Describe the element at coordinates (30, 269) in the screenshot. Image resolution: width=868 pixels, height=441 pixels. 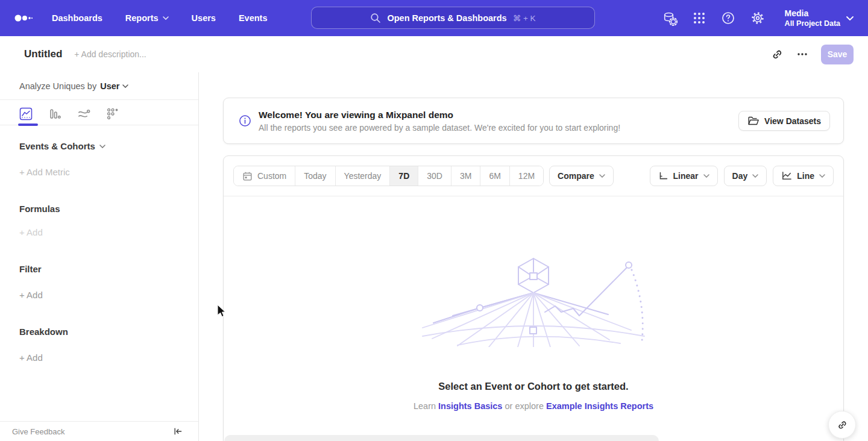
I see `filter-label: Filter` at that location.